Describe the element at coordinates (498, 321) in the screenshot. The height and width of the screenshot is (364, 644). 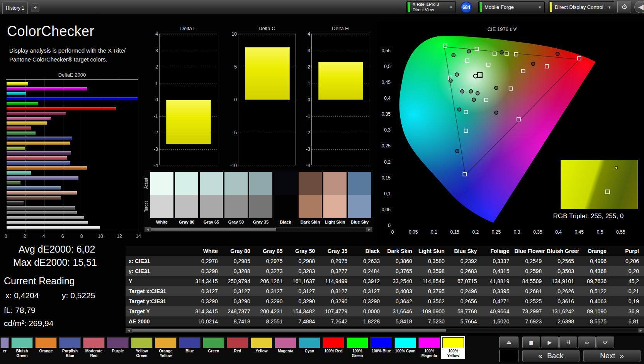
I see `table-cell: 1,5020` at that location.